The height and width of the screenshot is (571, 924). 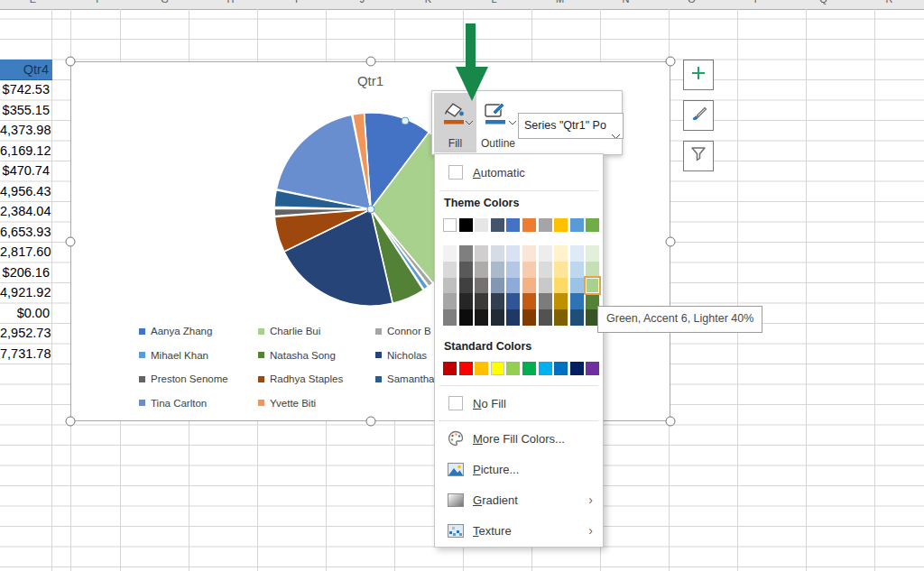 What do you see at coordinates (297, 355) in the screenshot?
I see `legend-item: Natasha Song` at bounding box center [297, 355].